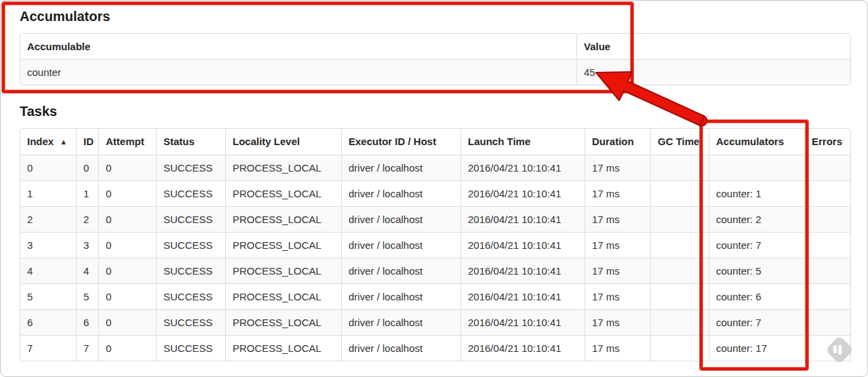 The image size is (868, 377). What do you see at coordinates (283, 142) in the screenshot?
I see `tasks-column-header: Locality Level` at bounding box center [283, 142].